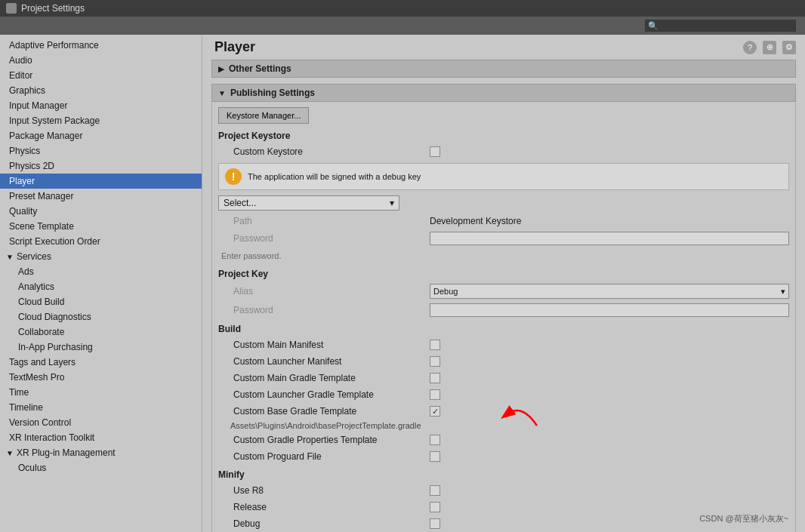 The width and height of the screenshot is (805, 532). Describe the element at coordinates (324, 378) in the screenshot. I see `custom-main-gradle-label: Custom Main Gradle Template` at that location.